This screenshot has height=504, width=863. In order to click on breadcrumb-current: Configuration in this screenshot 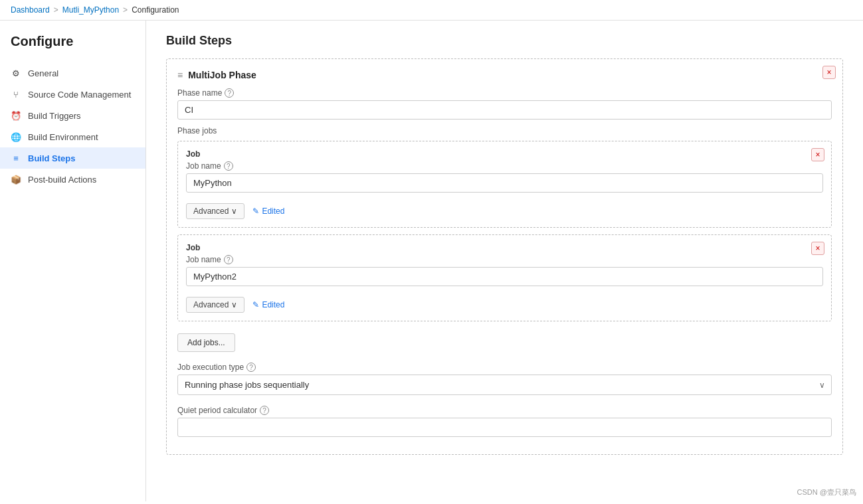, I will do `click(155, 10)`.